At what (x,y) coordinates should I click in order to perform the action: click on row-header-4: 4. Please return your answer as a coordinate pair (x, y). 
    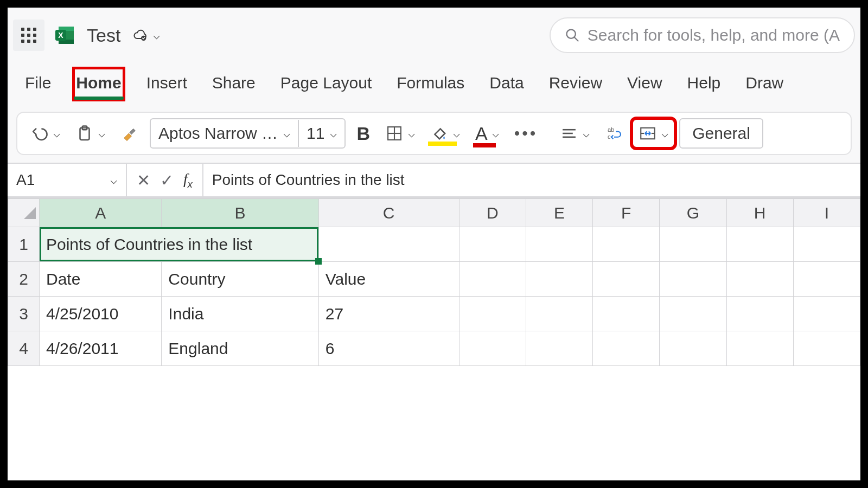
    Looking at the image, I should click on (24, 349).